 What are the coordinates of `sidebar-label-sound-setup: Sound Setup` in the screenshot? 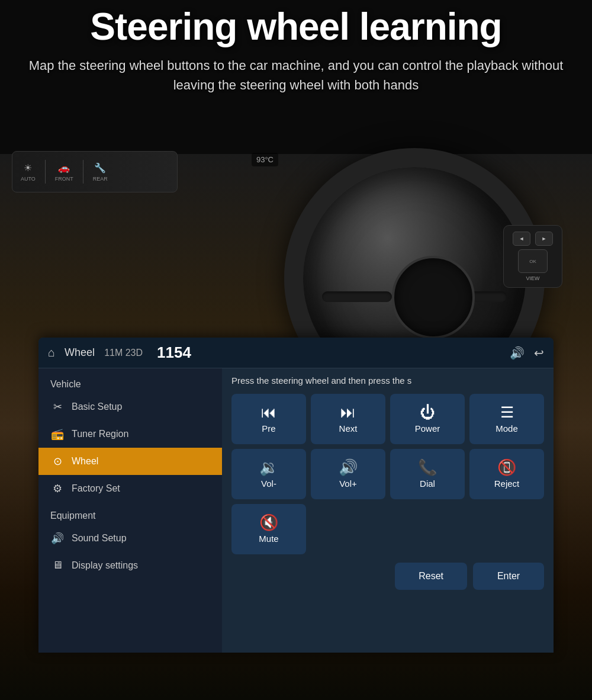 It's located at (99, 538).